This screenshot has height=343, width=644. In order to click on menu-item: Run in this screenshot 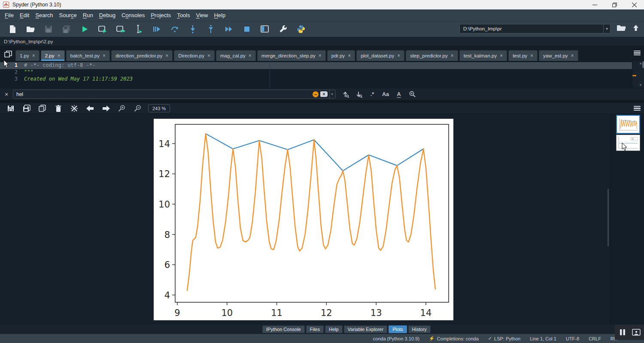, I will do `click(88, 15)`.